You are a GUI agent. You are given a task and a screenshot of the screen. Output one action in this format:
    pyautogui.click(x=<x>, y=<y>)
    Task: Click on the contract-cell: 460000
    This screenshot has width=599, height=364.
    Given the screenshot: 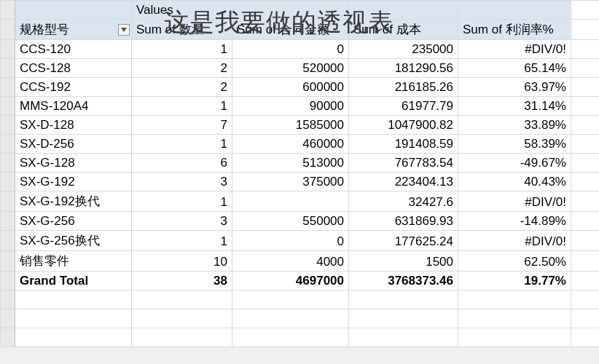 What is the action you would take?
    pyautogui.click(x=291, y=144)
    